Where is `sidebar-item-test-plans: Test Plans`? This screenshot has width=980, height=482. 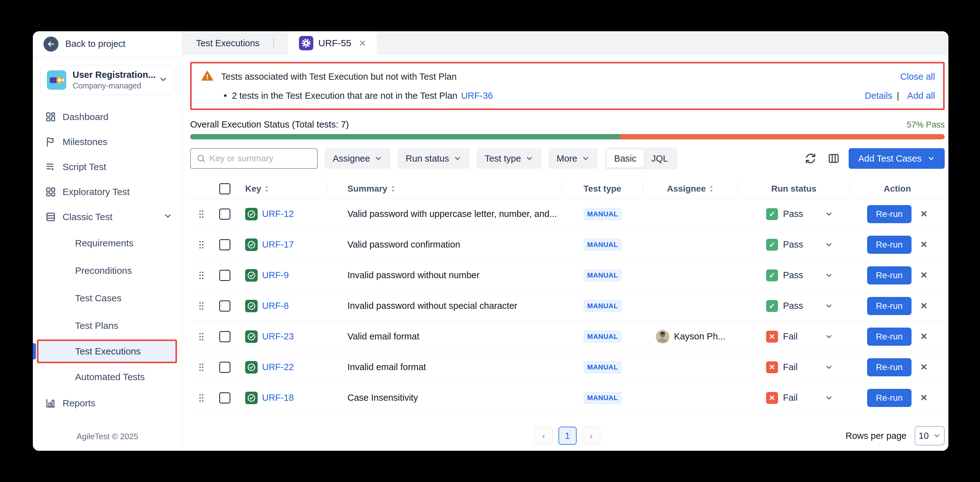 sidebar-item-test-plans: Test Plans is located at coordinates (107, 326).